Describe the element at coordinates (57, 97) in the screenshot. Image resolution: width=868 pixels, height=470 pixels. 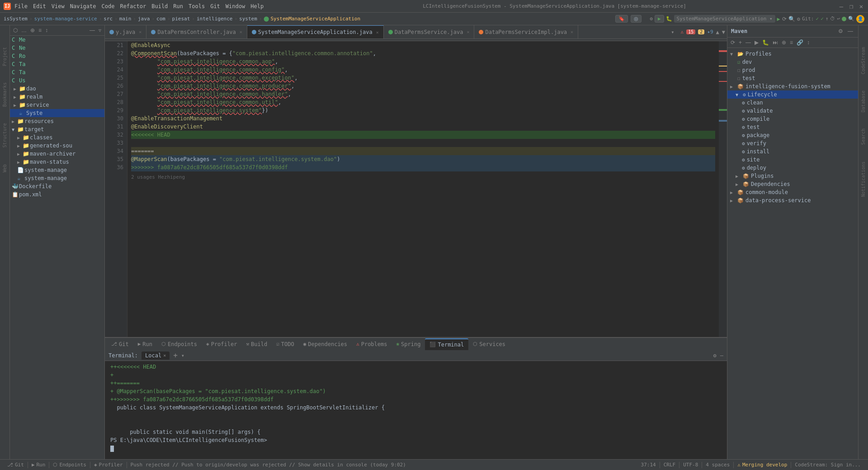
I see `tree-item-realm: ▶📁realm` at that location.